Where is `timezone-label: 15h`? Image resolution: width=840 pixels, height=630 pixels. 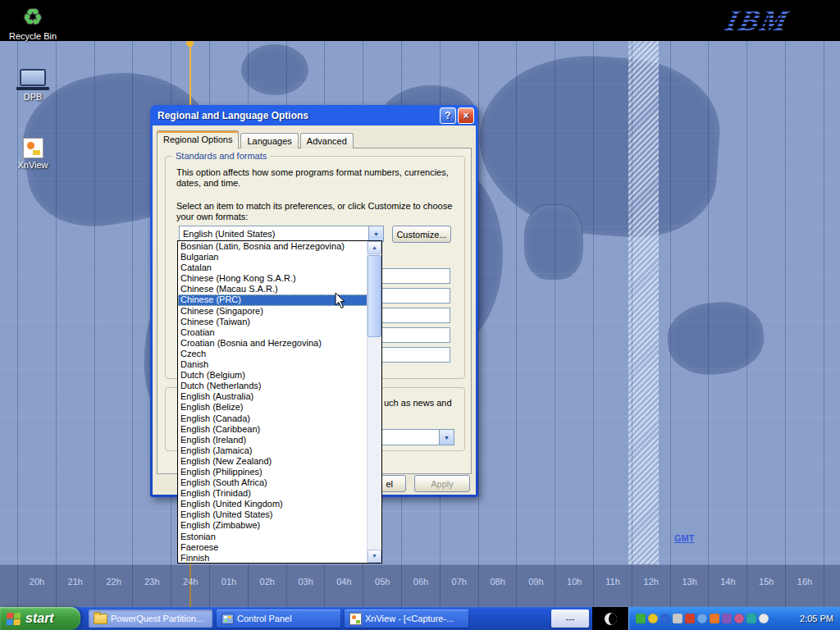 timezone-label: 15h is located at coordinates (766, 582).